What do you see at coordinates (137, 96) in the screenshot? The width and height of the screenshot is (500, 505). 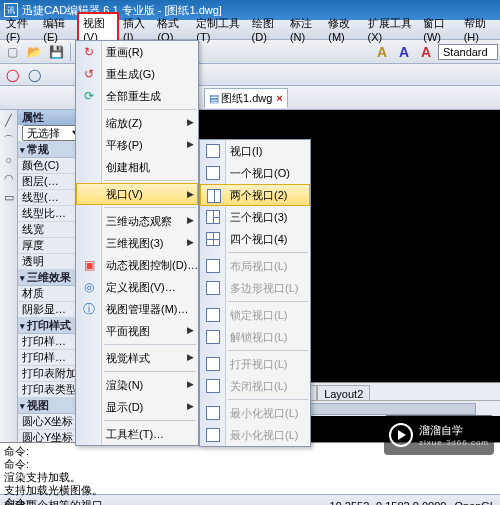 I see `view-menu-item: ⟳全部重生成` at bounding box center [137, 96].